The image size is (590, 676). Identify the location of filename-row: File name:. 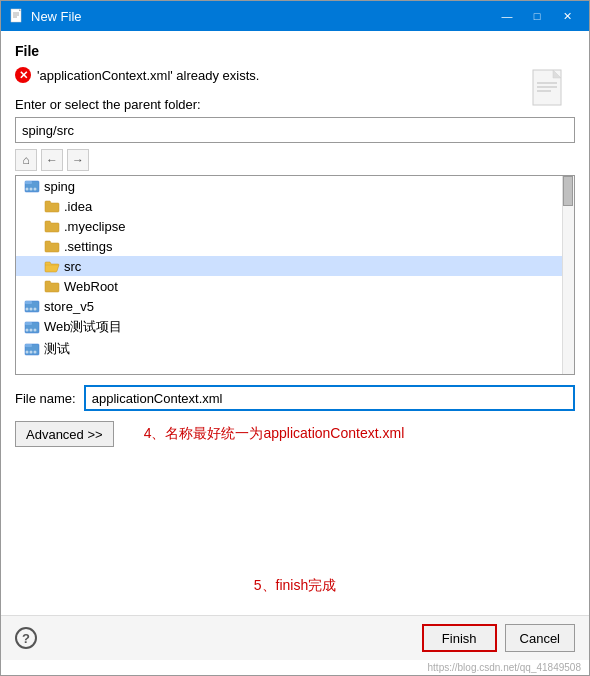
(295, 398).